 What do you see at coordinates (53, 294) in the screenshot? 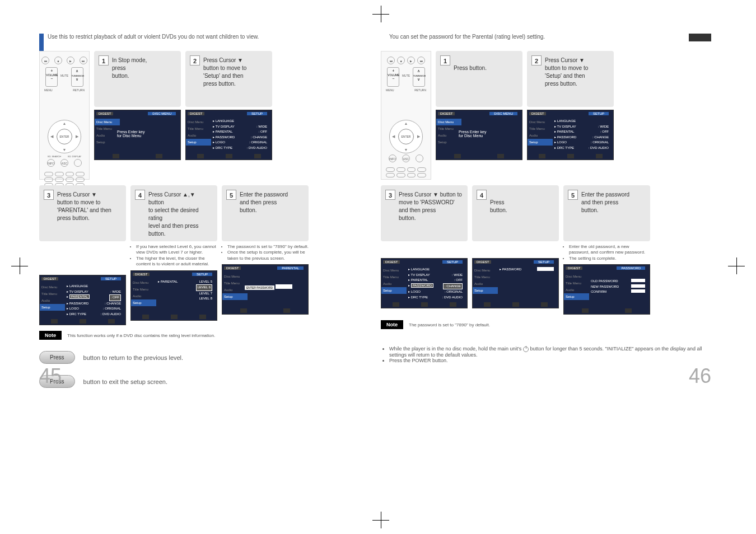
I see `ss-tab: Title Menu` at bounding box center [53, 294].